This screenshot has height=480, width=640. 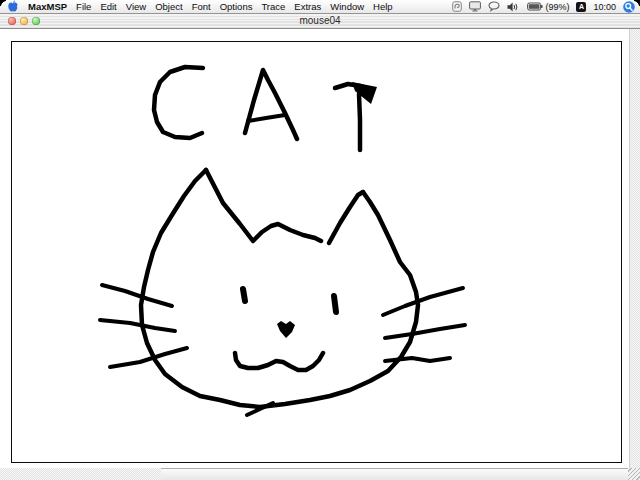 I want to click on screen-corner-top-right, so click(x=637, y=3).